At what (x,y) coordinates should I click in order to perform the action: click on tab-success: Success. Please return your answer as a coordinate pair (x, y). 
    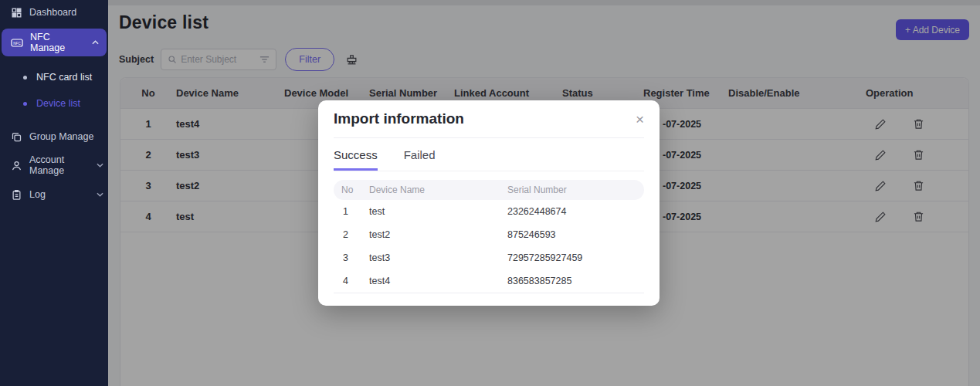
    Looking at the image, I should click on (355, 159).